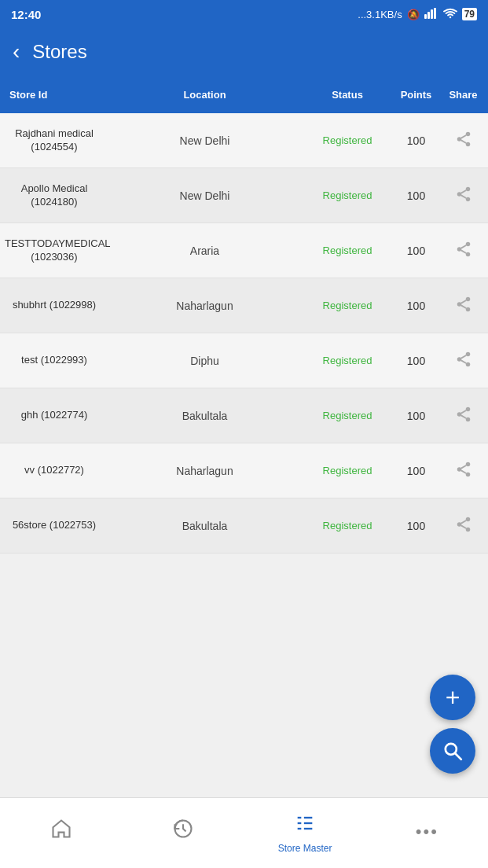 The width and height of the screenshot is (488, 868). Describe the element at coordinates (244, 94) in the screenshot. I see `table-header: Store Id Location Status Points Share` at that location.